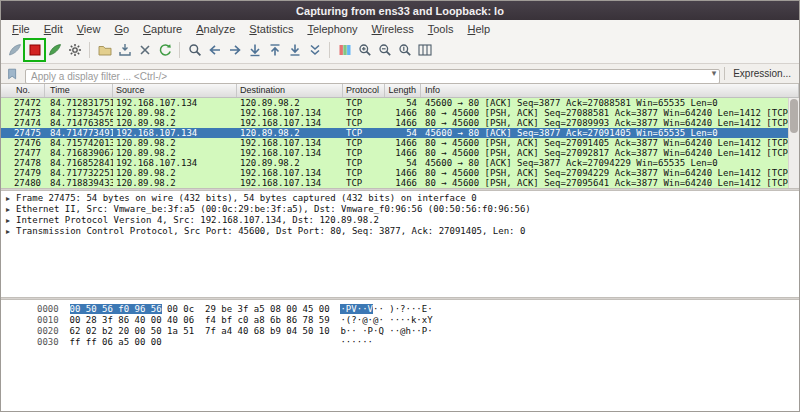  I want to click on hex-selected-bytes: 00 50 56 f0 96 56, so click(116, 309).